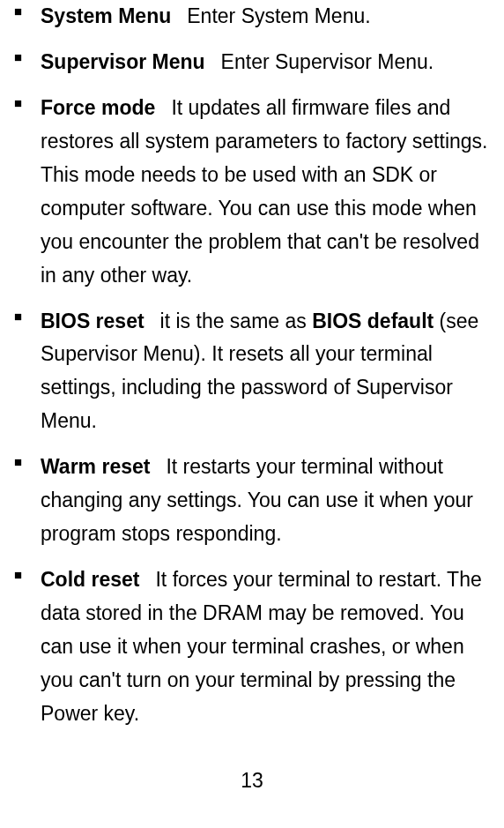 This screenshot has height=828, width=504. I want to click on list-item: Warm resetIt restarts your terminal with…, so click(265, 501).